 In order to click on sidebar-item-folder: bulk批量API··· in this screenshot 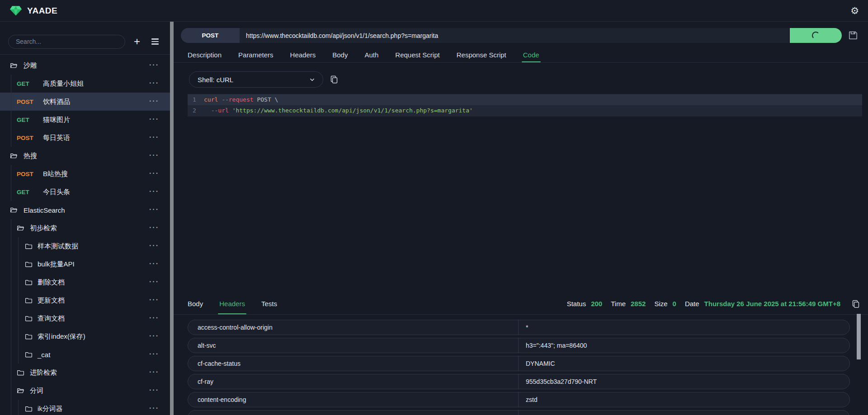, I will do `click(85, 264)`.